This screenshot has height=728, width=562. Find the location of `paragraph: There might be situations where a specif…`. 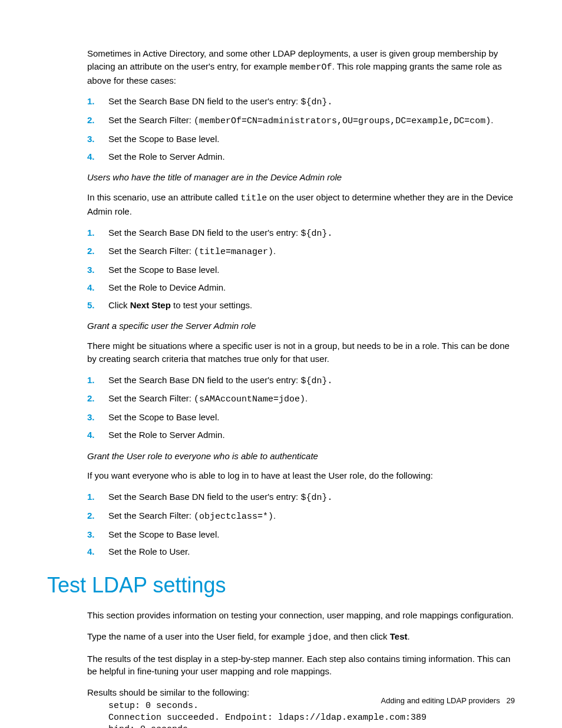

paragraph: There might be situations where a specif… is located at coordinates (301, 353).